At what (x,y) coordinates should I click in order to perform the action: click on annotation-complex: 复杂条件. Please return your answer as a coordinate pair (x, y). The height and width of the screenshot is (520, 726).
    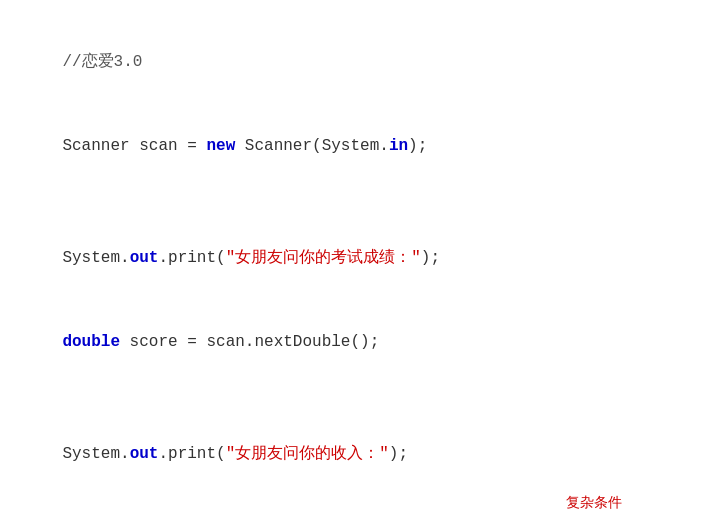
    Looking at the image, I should click on (594, 503).